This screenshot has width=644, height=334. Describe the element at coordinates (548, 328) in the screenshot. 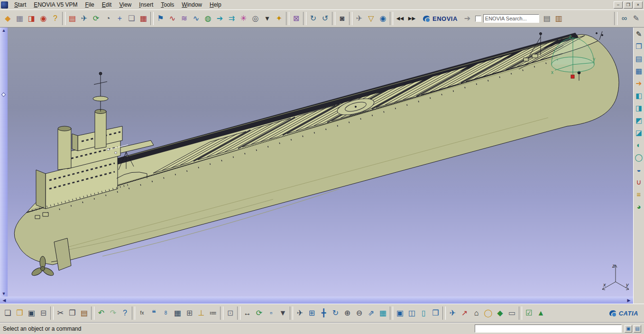

I see `power-input-field` at that location.